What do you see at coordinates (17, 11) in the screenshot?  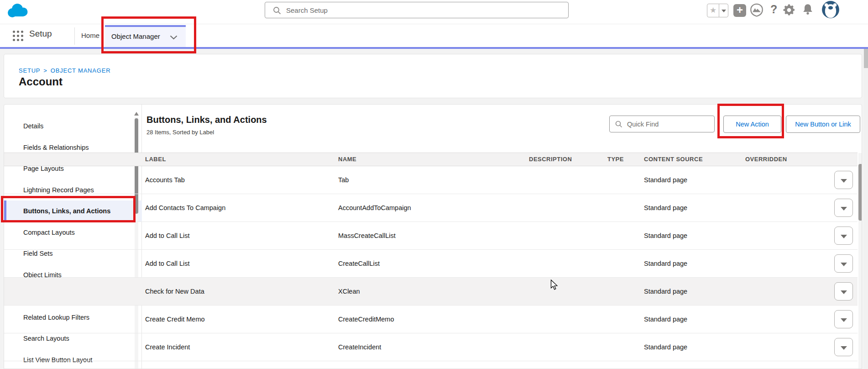 I see `salesforce-logo` at bounding box center [17, 11].